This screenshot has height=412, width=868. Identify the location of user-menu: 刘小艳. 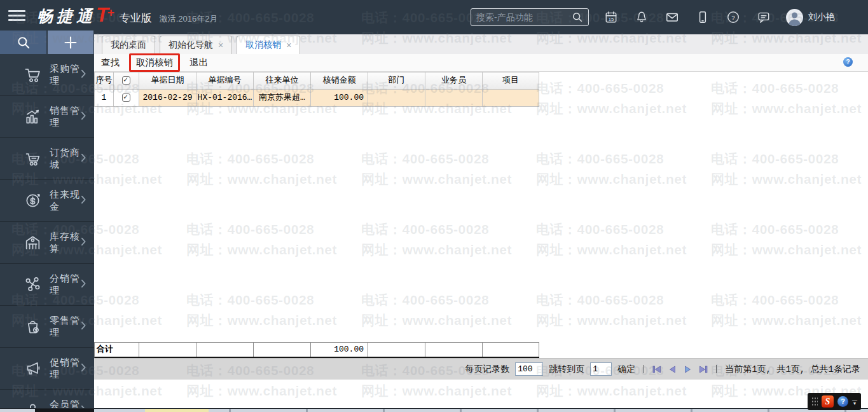
(810, 18).